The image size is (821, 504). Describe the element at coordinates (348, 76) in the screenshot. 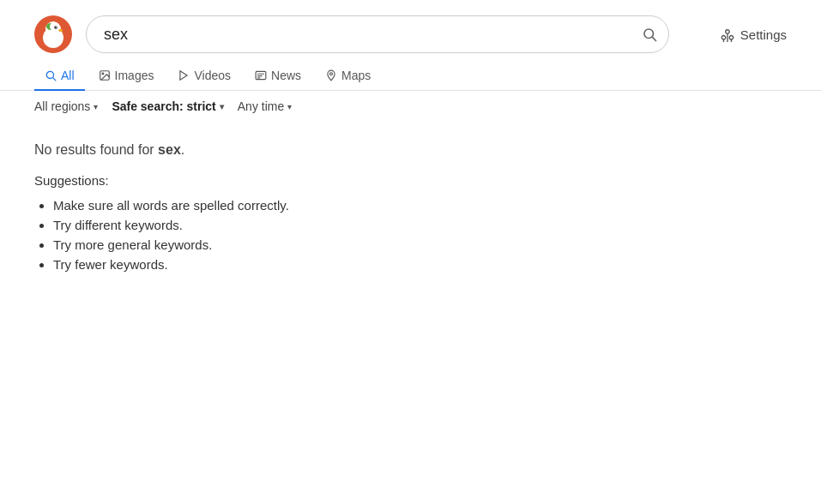

I see `tab-maps: Maps` at that location.